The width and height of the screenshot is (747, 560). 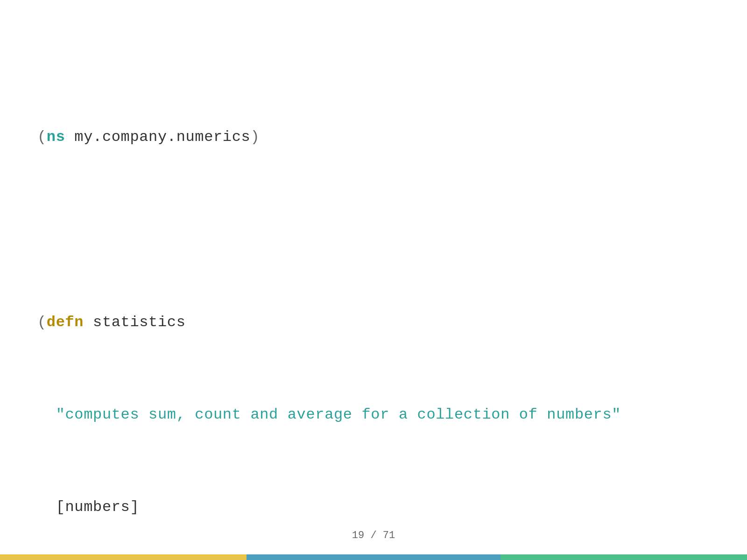 What do you see at coordinates (255, 137) in the screenshot?
I see `paren-close: )` at bounding box center [255, 137].